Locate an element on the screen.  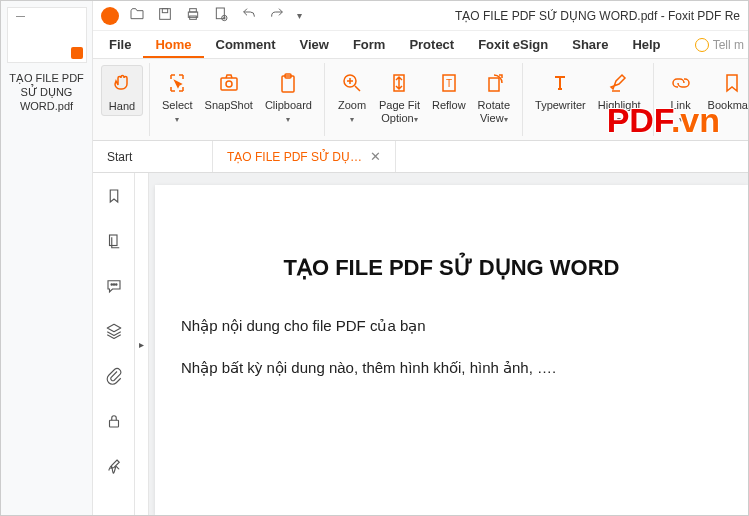
rotate-label-1: Rotate is located at coordinates (494, 105).